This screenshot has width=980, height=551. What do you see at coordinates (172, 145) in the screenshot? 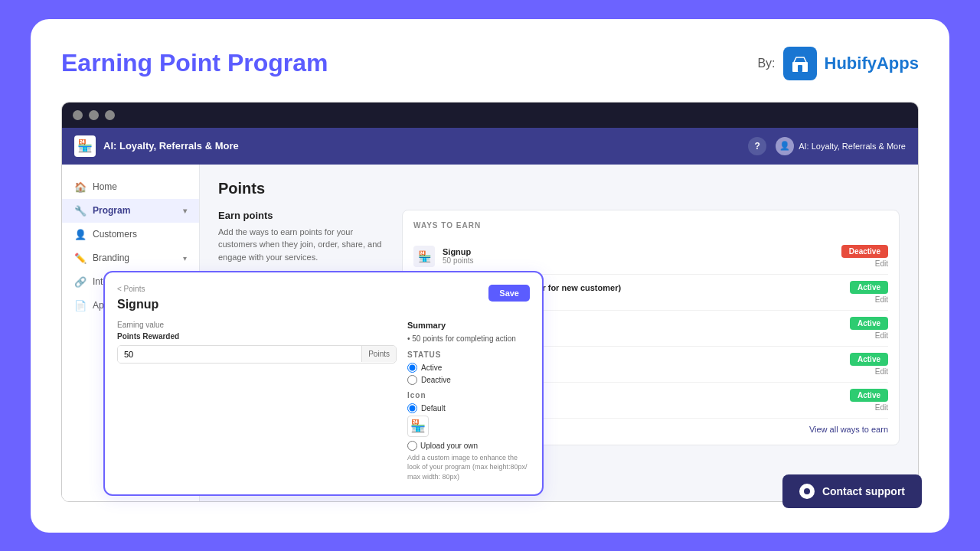
I see `app-nav-title: AI: Loyalty, Referrals & More` at bounding box center [172, 145].